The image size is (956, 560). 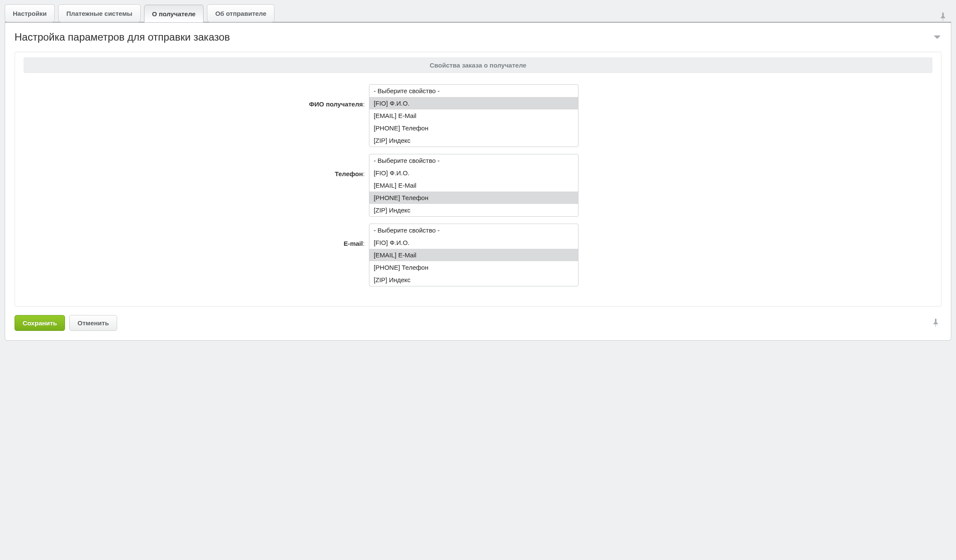 I want to click on cancel-button: Отменить, so click(x=93, y=323).